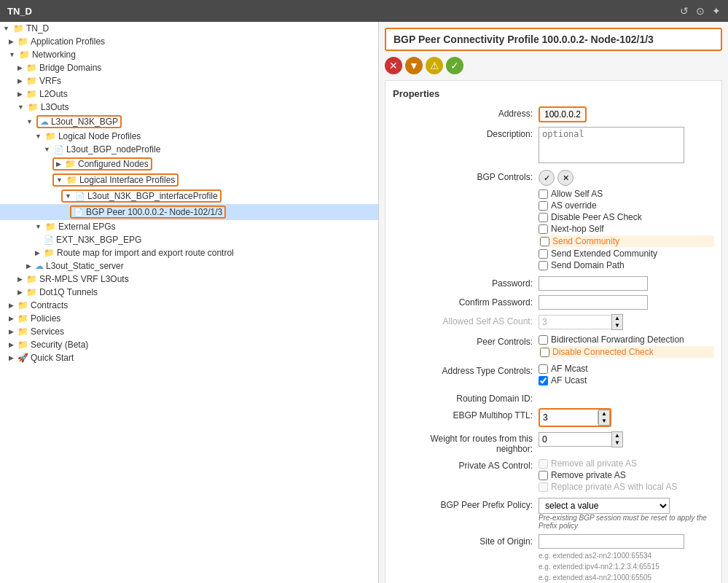  I want to click on ebgp-ttl-spinbox: ▲ ▼, so click(575, 418).